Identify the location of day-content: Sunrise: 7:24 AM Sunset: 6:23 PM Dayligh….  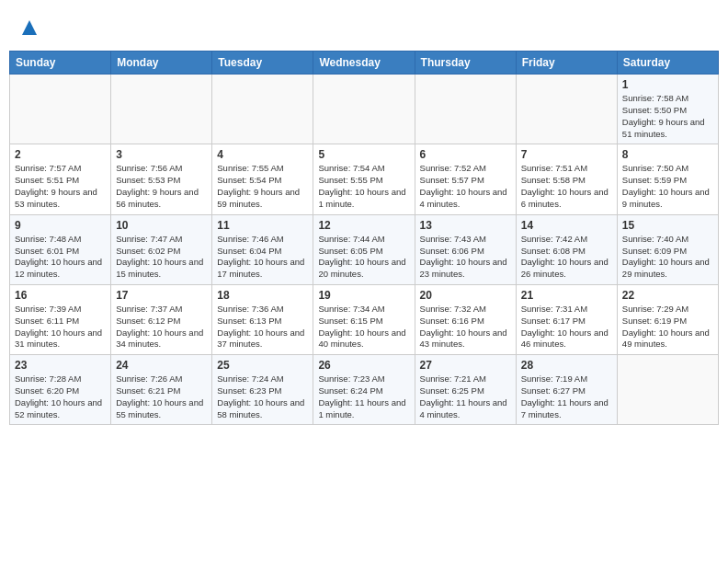
(263, 397).